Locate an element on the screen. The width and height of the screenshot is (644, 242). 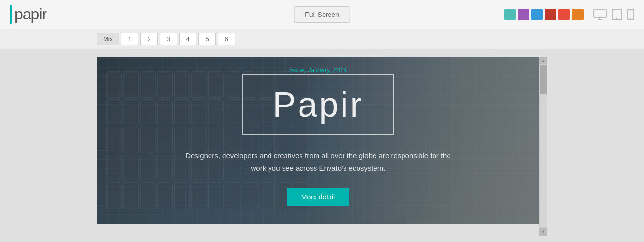
hero-subtitle: Designers, developers and creatives from… is located at coordinates (318, 162).